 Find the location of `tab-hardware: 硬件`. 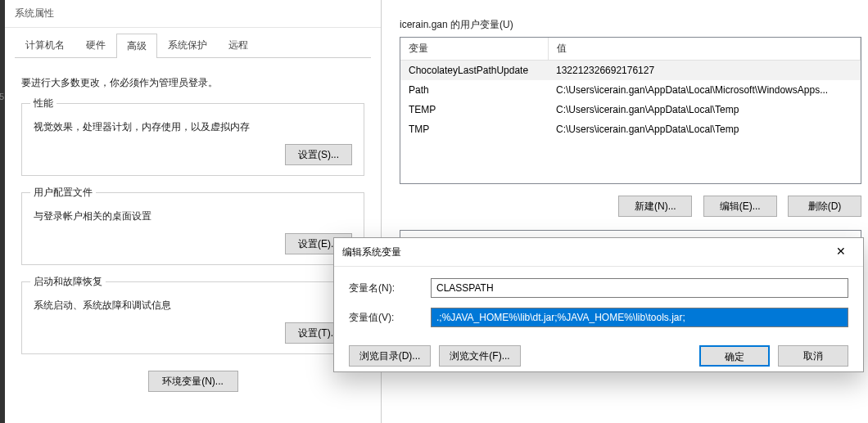

tab-hardware: 硬件 is located at coordinates (96, 45).